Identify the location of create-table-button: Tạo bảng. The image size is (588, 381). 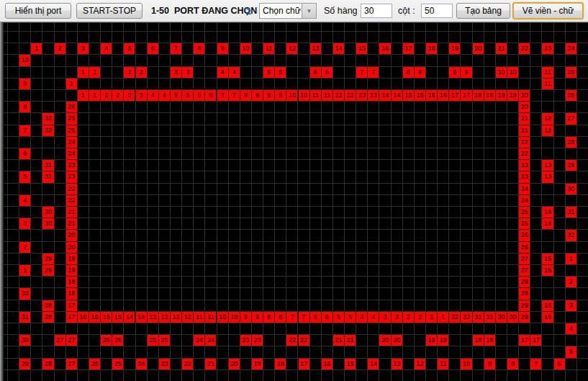
(484, 11).